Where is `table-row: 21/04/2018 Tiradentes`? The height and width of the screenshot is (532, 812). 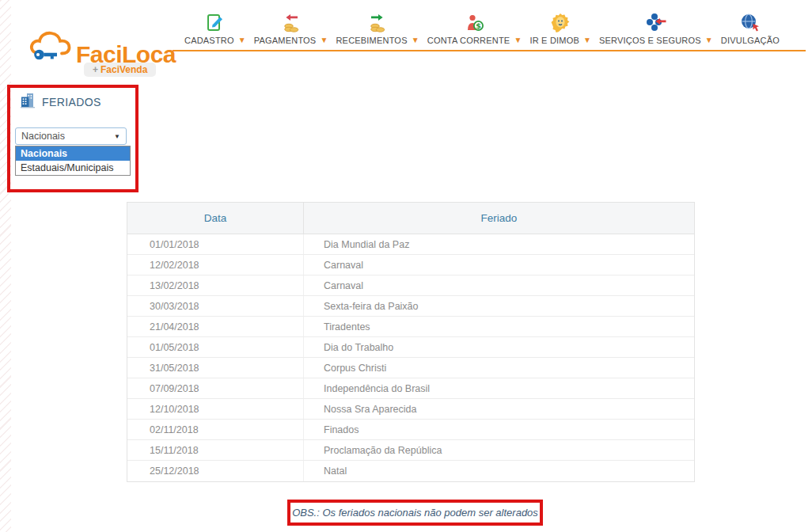 table-row: 21/04/2018 Tiradentes is located at coordinates (411, 327).